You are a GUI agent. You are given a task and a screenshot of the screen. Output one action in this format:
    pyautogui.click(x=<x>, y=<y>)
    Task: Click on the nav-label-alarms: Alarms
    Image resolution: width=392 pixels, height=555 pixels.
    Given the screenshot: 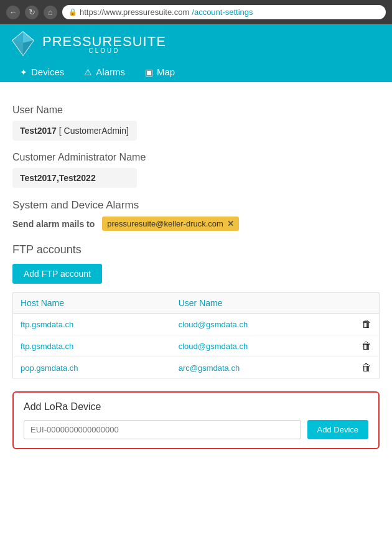 What is the action you would take?
    pyautogui.click(x=111, y=72)
    